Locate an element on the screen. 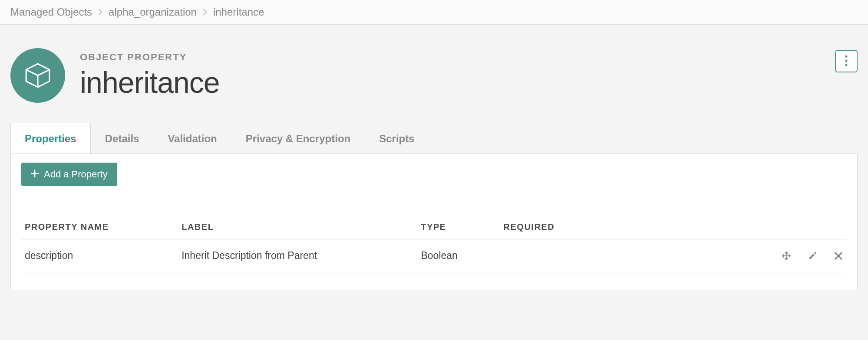 The width and height of the screenshot is (868, 340). page-eyebrow: OBJECT PROPERTY is located at coordinates (150, 57).